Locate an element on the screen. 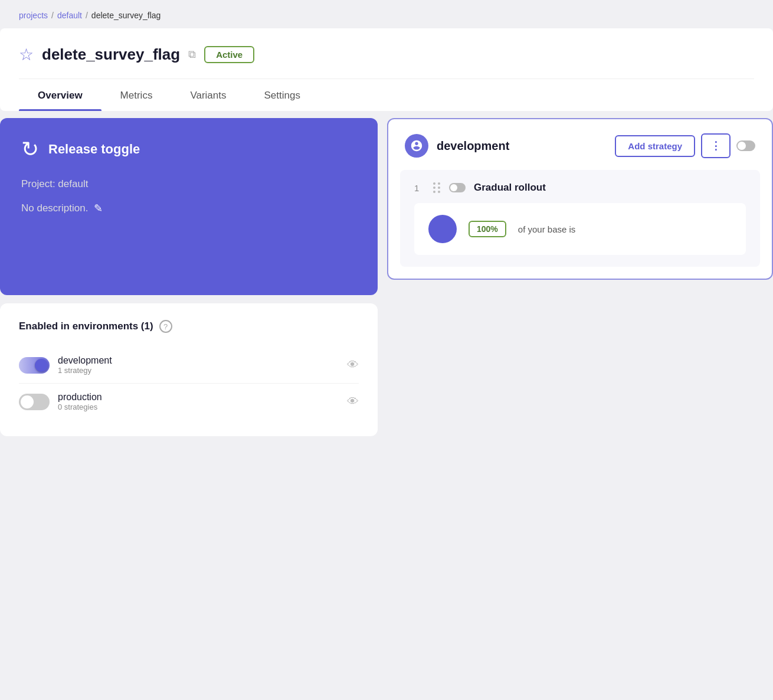  env-name-production: production is located at coordinates (80, 397).